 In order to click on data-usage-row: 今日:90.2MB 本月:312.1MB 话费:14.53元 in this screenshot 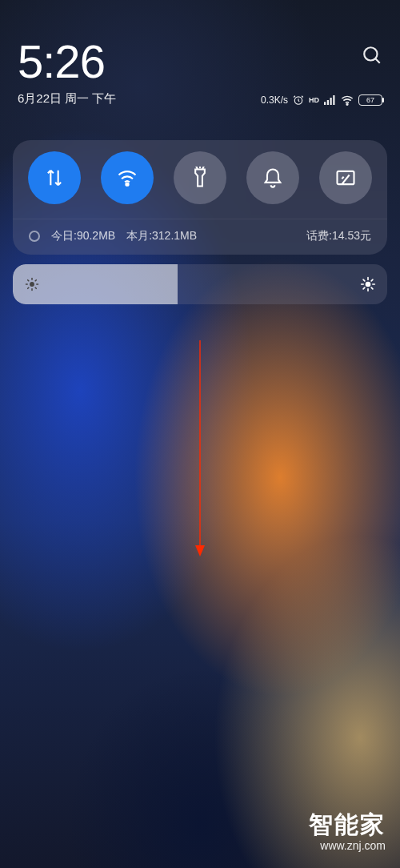, I will do `click(200, 237)`.